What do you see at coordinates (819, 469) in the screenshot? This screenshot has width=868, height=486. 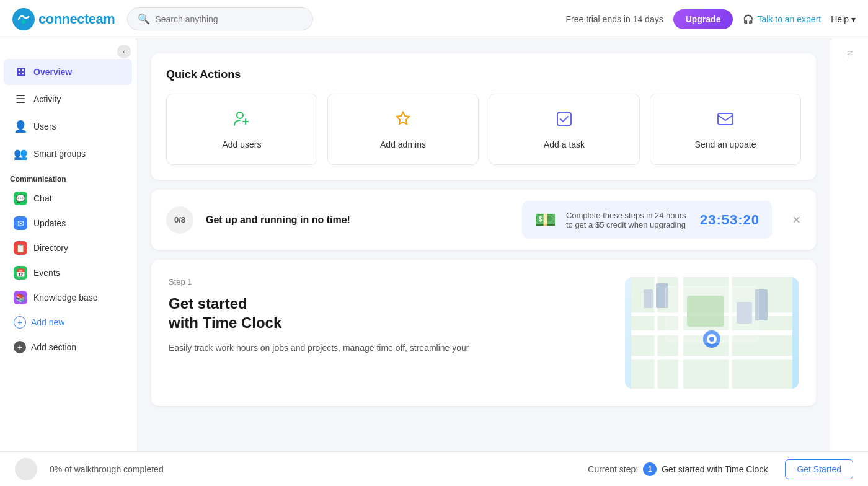 I see `get-started-button: Get Started` at bounding box center [819, 469].